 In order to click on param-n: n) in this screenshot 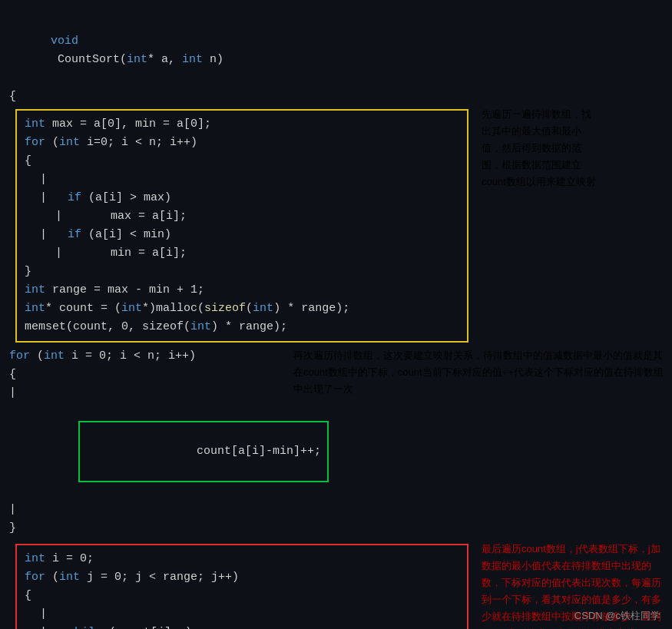, I will do `click(214, 60)`.